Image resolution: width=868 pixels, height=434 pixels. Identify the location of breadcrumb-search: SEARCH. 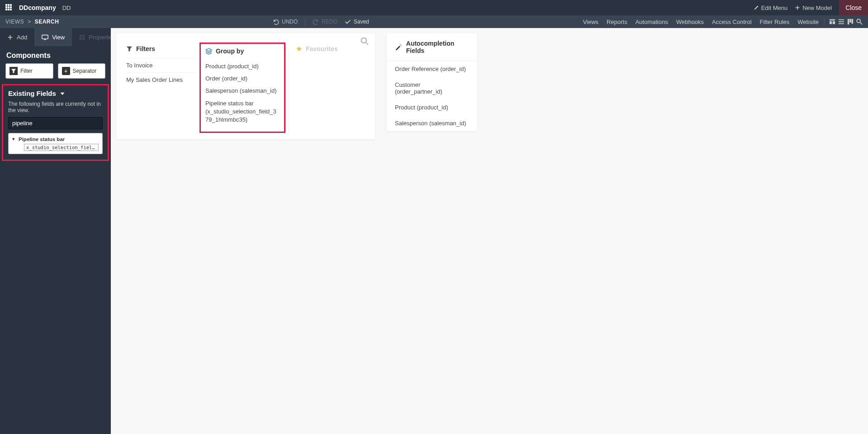
(47, 22).